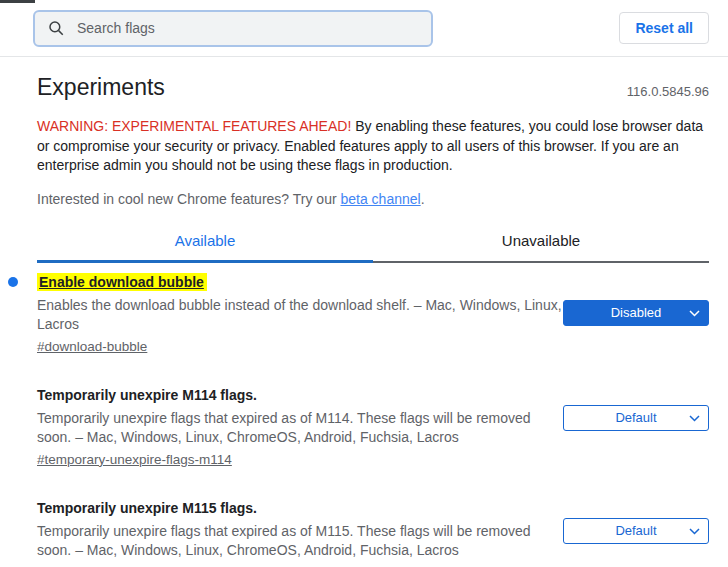 The image size is (728, 567). What do you see at coordinates (205, 248) in the screenshot?
I see `tab-available: Available` at bounding box center [205, 248].